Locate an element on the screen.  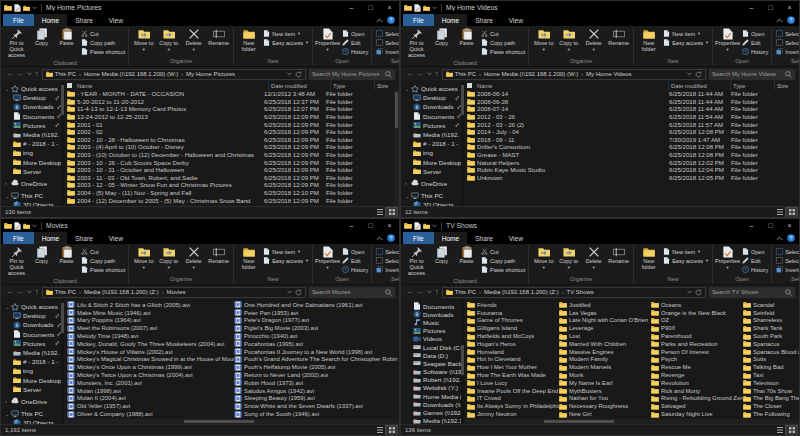
file-item: Mickey, Donald, Goofy The Three Musketee… is located at coordinates (150, 344).